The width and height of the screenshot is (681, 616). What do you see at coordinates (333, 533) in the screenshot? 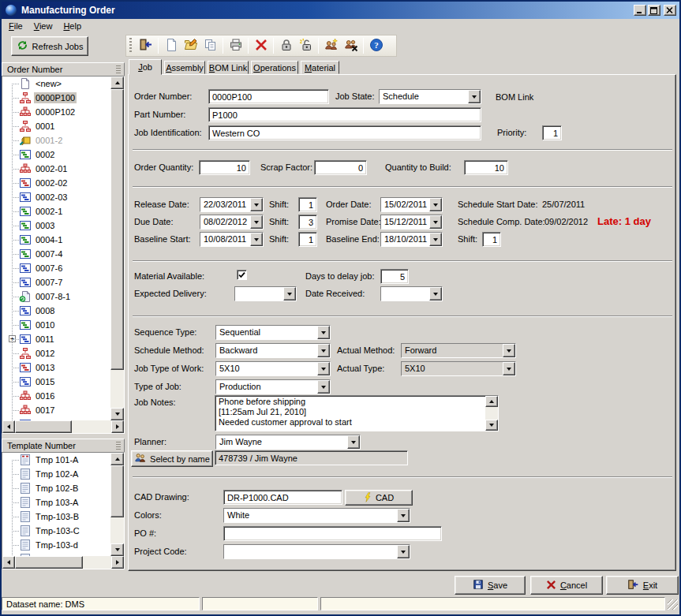
I see `po-number-input` at bounding box center [333, 533].